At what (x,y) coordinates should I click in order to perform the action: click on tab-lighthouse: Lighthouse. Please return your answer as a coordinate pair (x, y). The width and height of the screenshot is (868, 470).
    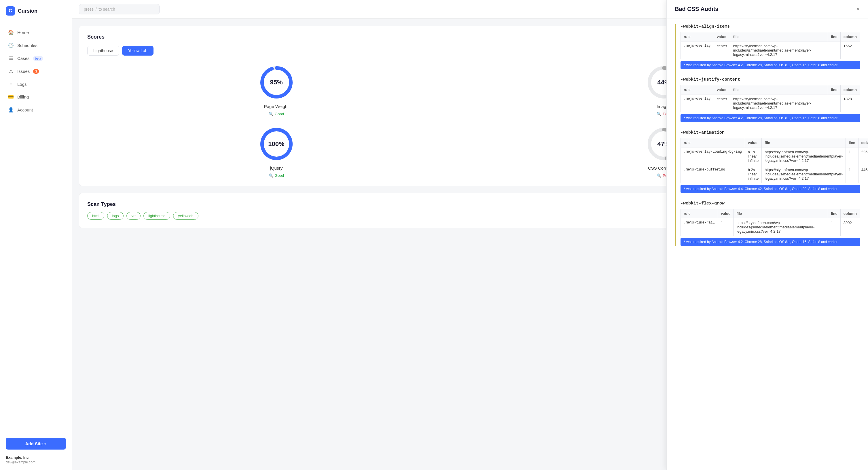
    Looking at the image, I should click on (103, 51).